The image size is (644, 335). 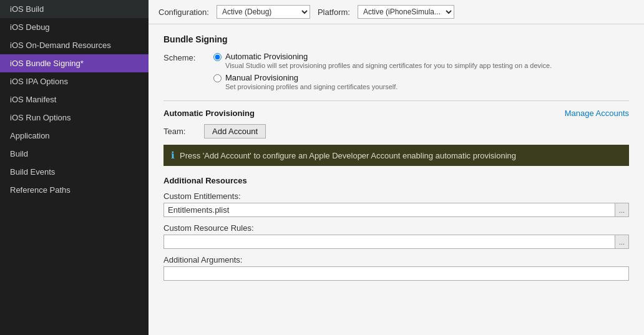 What do you see at coordinates (396, 134) in the screenshot?
I see `auto-provisioning-section: Automatic Provisioning Manage Accounts T…` at bounding box center [396, 134].